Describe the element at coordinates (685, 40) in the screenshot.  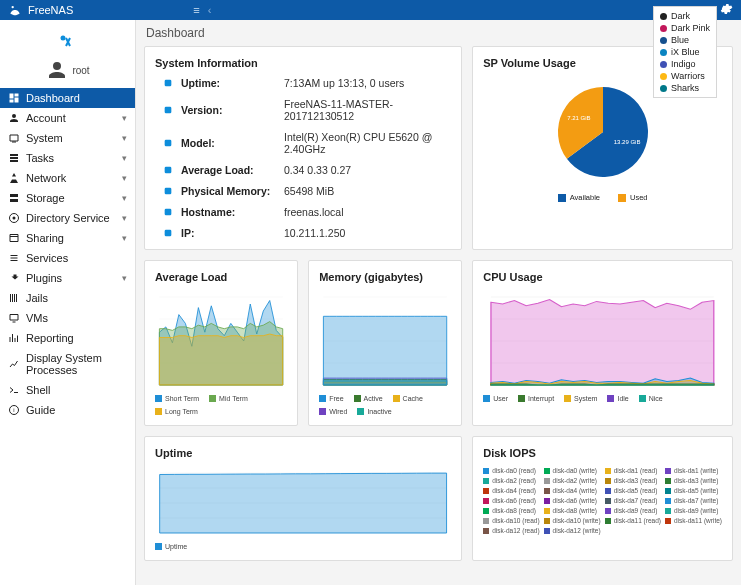
I see `theme-option: Blue` at that location.